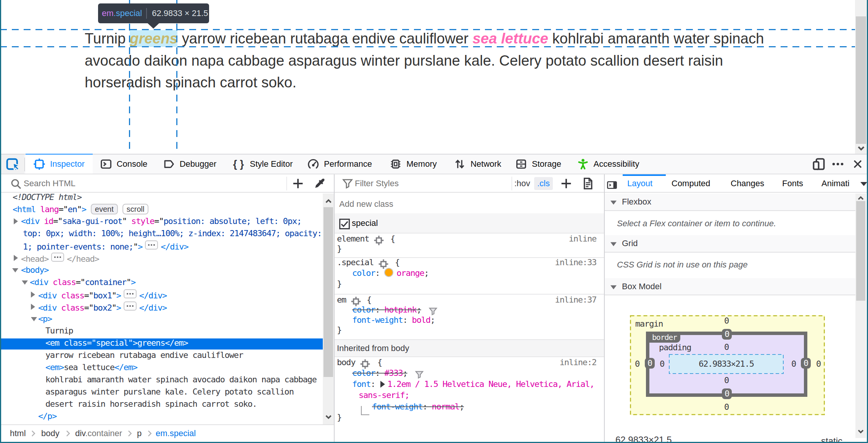  Describe the element at coordinates (819, 164) in the screenshot. I see `responsive-design-button` at that location.